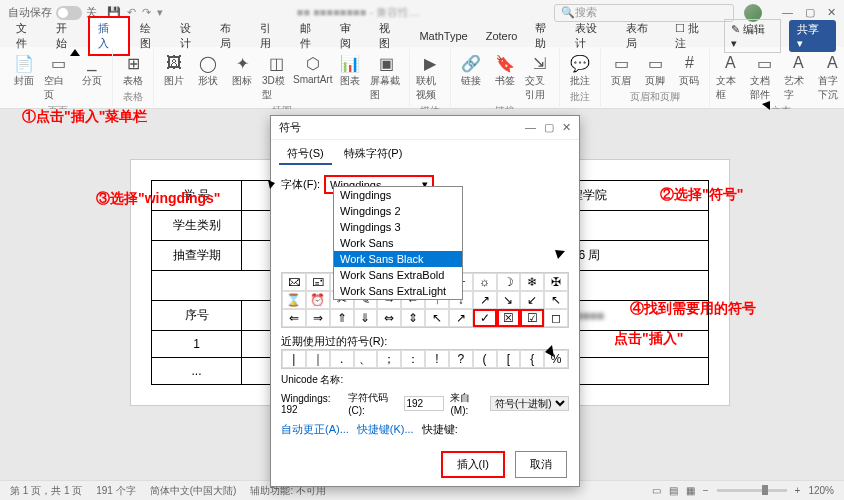  I want to click on ribbon-3D模型: ◫3D模型, so click(276, 78).